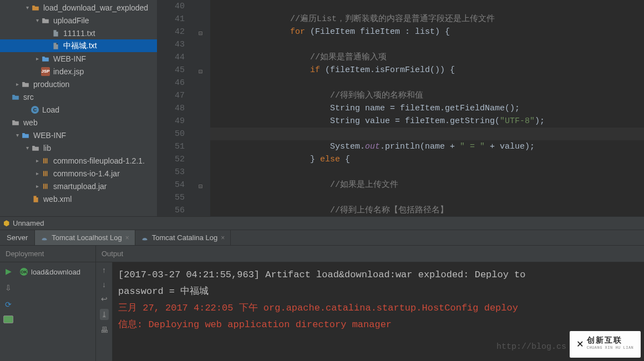 This screenshot has height=361, width=644. Describe the element at coordinates (171, 172) in the screenshot. I see `line-number: 53` at that location.